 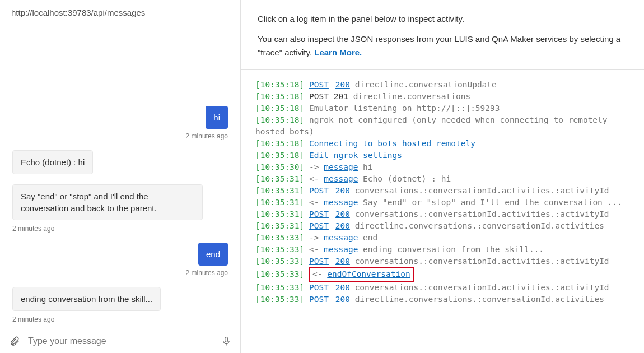 I want to click on log-line: [10:35:18] POST 200 directline.conversat…, so click(x=442, y=85).